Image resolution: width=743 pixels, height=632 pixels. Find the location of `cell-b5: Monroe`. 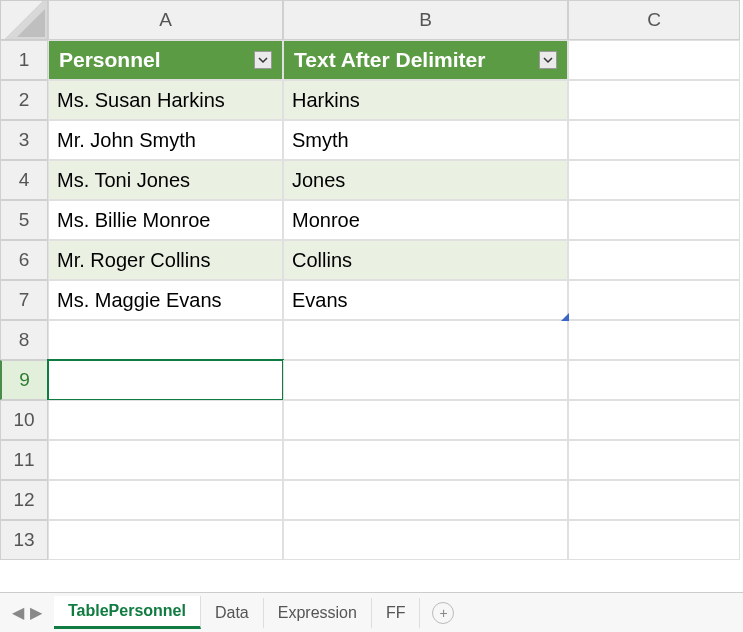

cell-b5: Monroe is located at coordinates (426, 220).